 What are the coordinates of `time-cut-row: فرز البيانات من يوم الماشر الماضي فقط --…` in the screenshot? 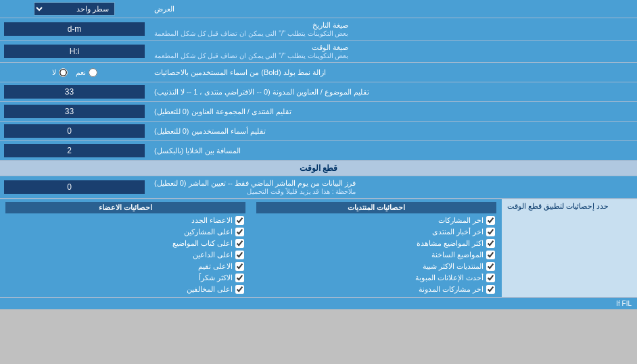 It's located at (318, 188).